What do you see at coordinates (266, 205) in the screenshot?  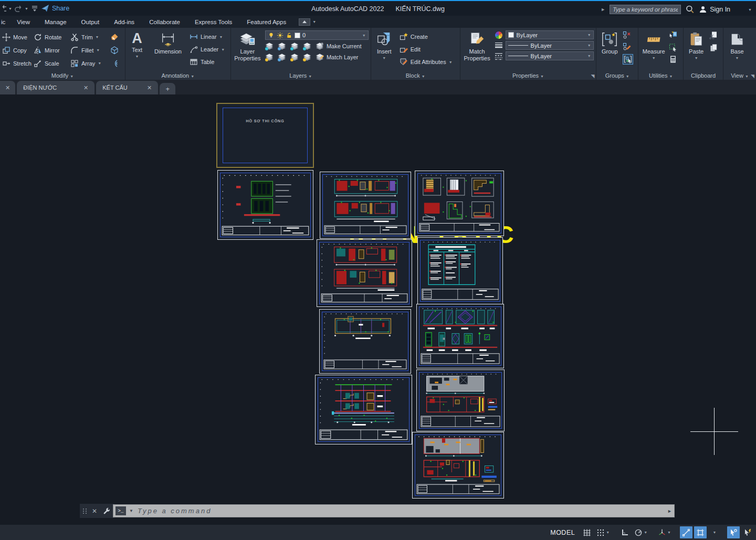 I see `sheet-elevation` at bounding box center [266, 205].